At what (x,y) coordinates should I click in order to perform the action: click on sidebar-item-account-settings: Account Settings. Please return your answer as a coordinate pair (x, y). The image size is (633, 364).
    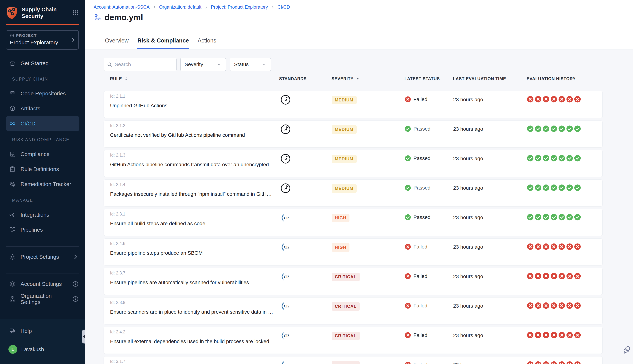
    Looking at the image, I should click on (42, 284).